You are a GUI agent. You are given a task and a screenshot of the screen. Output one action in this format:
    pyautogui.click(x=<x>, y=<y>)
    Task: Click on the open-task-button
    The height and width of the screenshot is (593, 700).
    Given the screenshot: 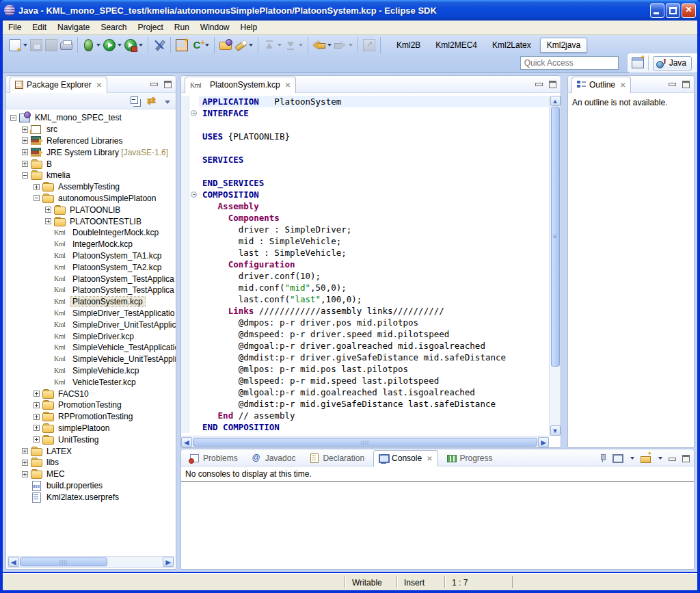 What is the action you would take?
    pyautogui.click(x=226, y=45)
    